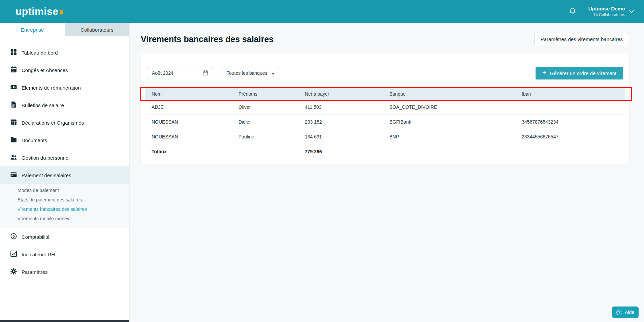 The height and width of the screenshot is (322, 644). I want to click on chart-icon, so click(13, 254).